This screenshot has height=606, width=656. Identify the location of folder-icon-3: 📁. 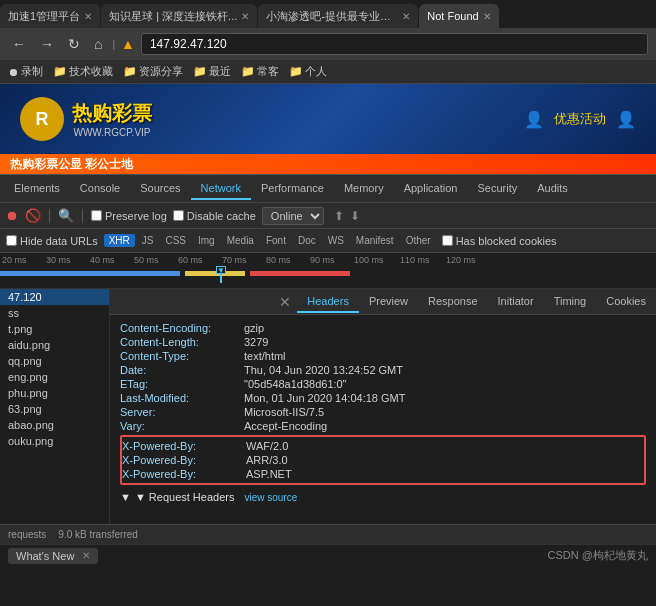
(200, 72).